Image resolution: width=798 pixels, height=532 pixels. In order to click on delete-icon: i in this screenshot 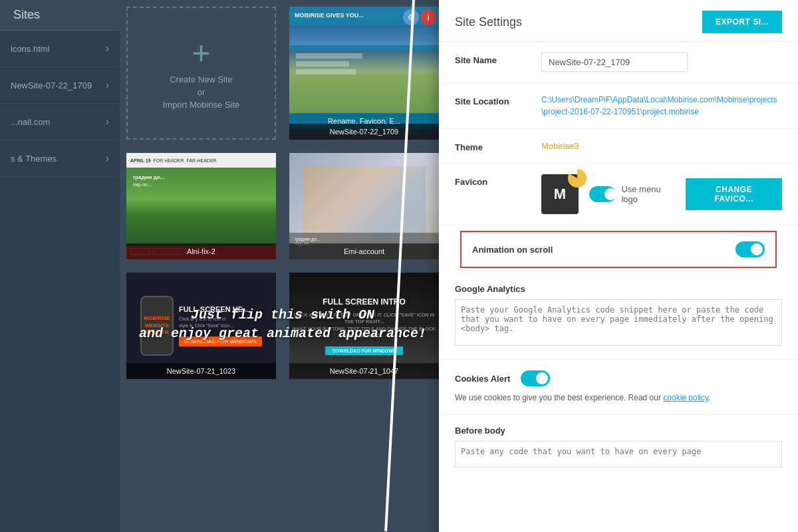, I will do `click(428, 17)`.